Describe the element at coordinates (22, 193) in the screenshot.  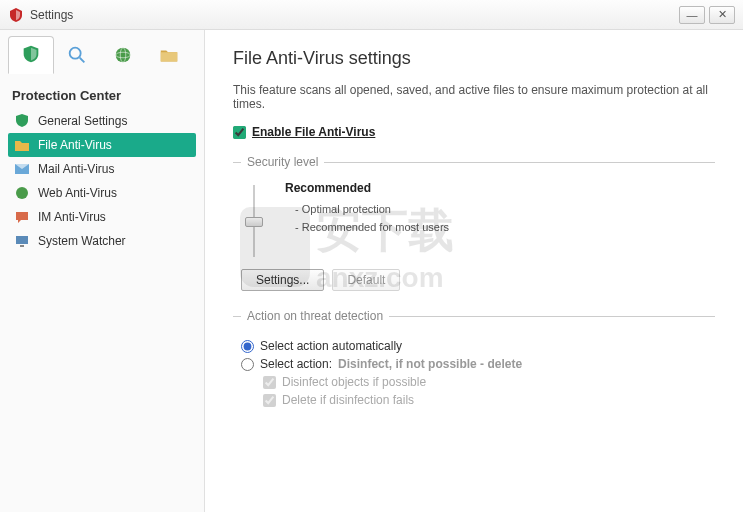
I see `globe-small-icon` at that location.